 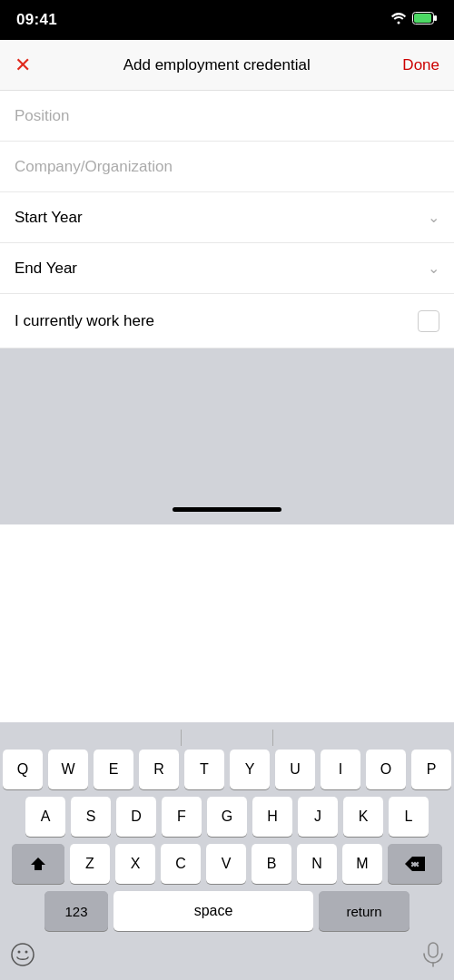 What do you see at coordinates (227, 116) in the screenshot?
I see `position-field` at bounding box center [227, 116].